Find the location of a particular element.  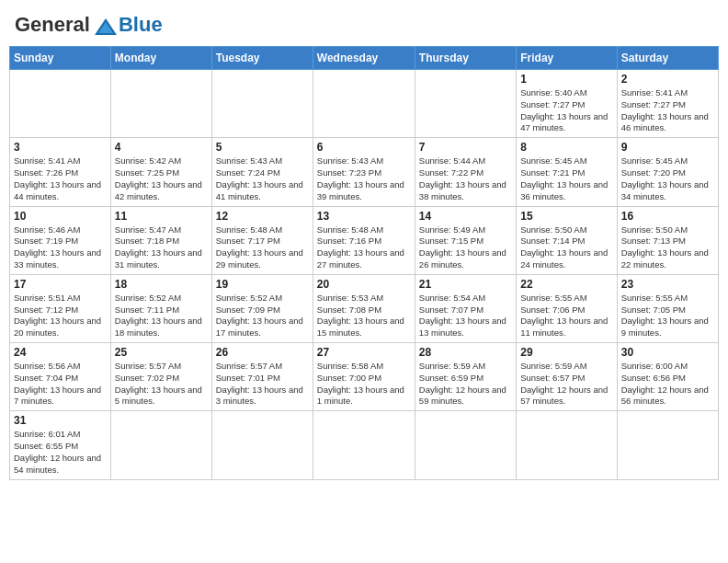

day-number: 7 is located at coordinates (465, 147).